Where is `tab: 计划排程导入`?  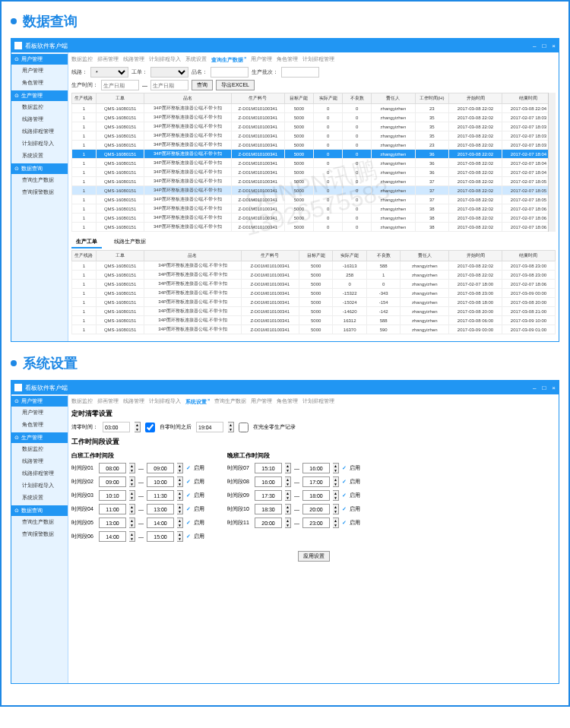
tab: 计划排程导入 is located at coordinates (165, 59).